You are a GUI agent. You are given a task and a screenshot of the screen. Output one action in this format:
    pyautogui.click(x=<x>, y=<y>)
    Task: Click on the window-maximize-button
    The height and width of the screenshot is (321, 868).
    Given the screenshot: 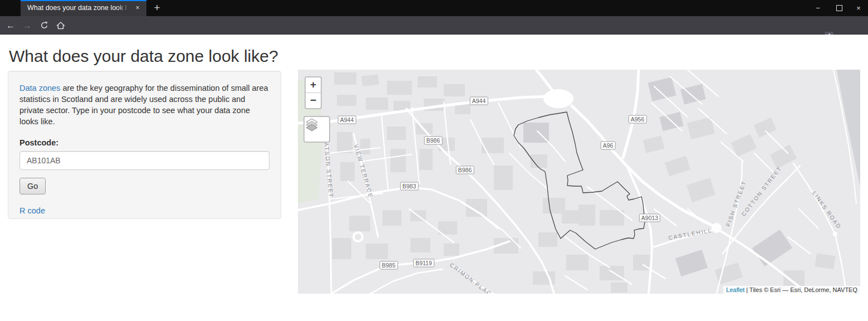 What is the action you would take?
    pyautogui.click(x=839, y=8)
    